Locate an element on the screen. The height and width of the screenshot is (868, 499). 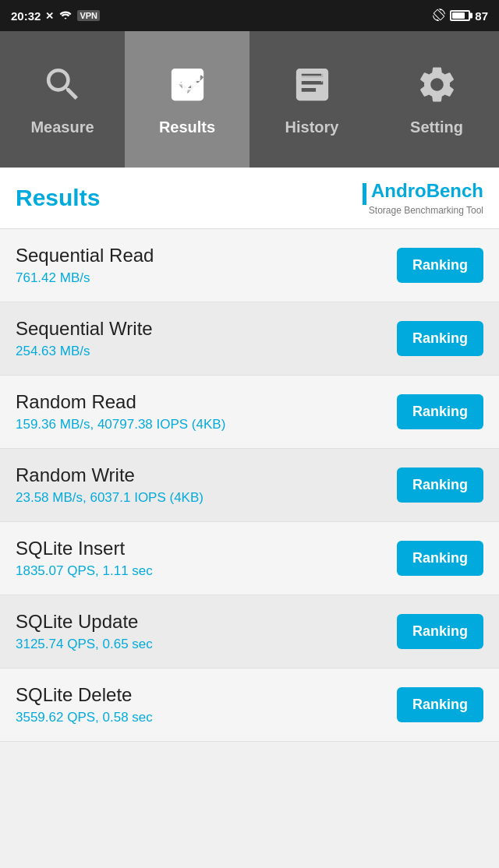
brand-name: AndroBench is located at coordinates (427, 190).